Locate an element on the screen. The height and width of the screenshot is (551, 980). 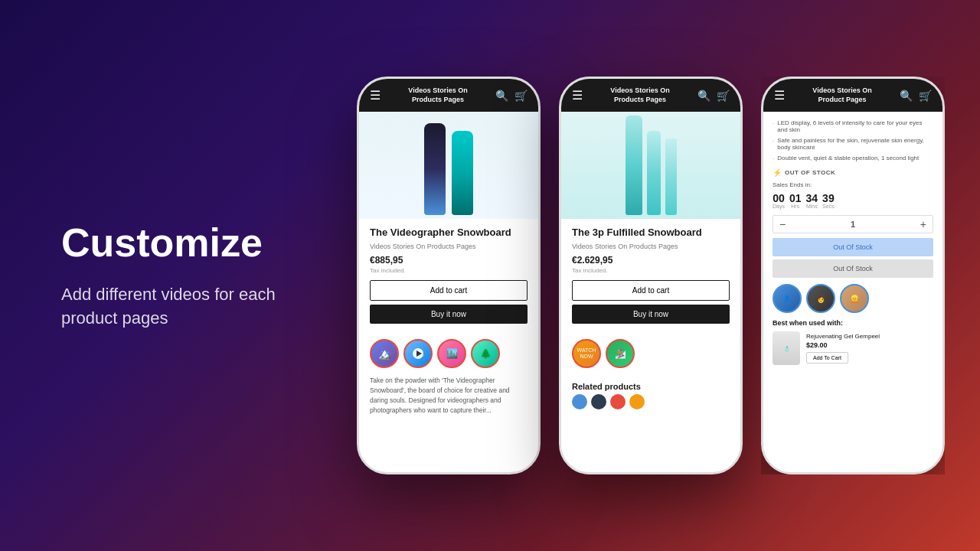
search-icon: 🔍 is located at coordinates (502, 96).